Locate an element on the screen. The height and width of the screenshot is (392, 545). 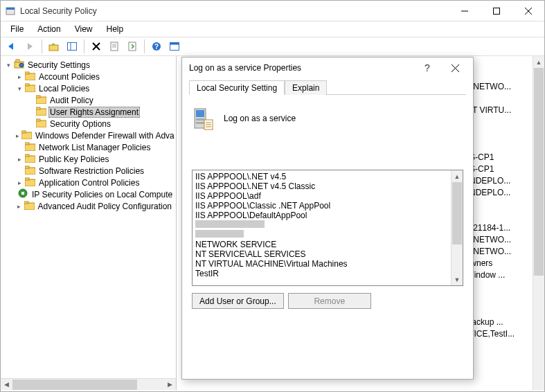
security-settings-icon is located at coordinates (19, 65).